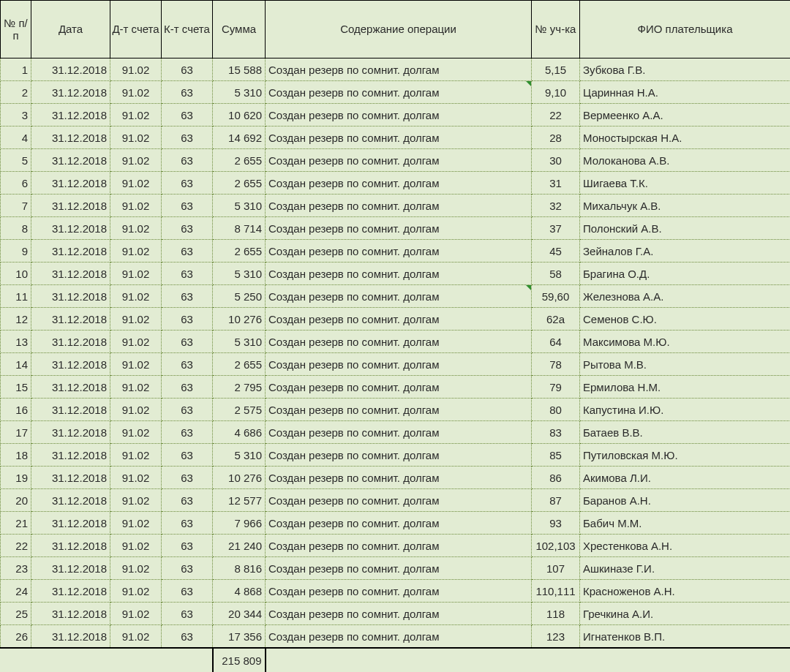 The height and width of the screenshot is (672, 790). I want to click on cell-sum: 8 816, so click(239, 569).